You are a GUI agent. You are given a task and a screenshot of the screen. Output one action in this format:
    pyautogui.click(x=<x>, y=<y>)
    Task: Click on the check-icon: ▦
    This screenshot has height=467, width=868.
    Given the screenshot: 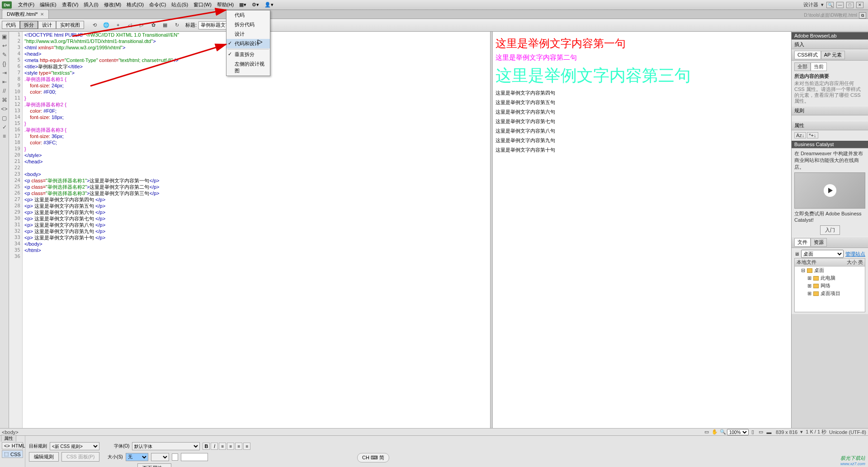 What is the action you would take?
    pyautogui.click(x=165, y=25)
    